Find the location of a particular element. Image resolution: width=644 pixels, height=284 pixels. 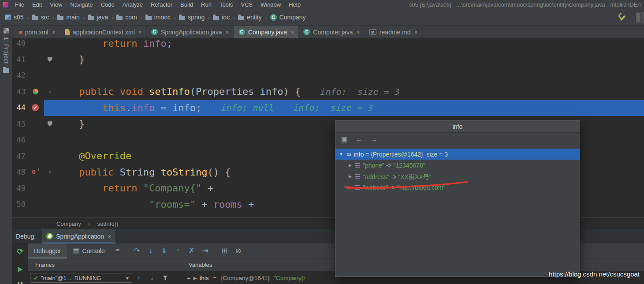

view-breakpoints-icon: ⊞ is located at coordinates (225, 250).